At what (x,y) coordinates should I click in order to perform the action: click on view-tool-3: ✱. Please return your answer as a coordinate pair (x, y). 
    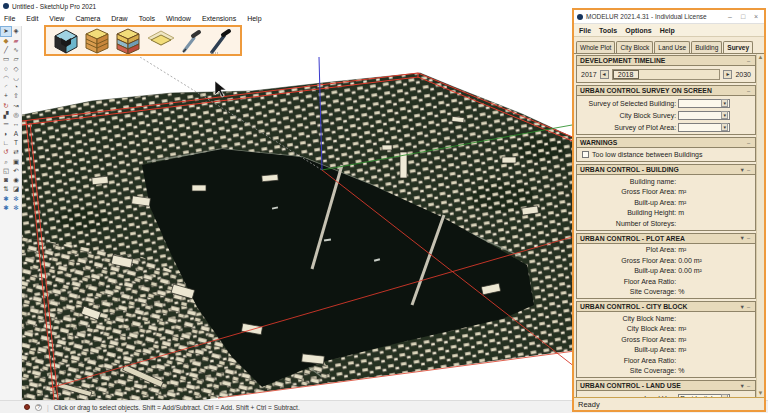
    Looking at the image, I should click on (6, 208).